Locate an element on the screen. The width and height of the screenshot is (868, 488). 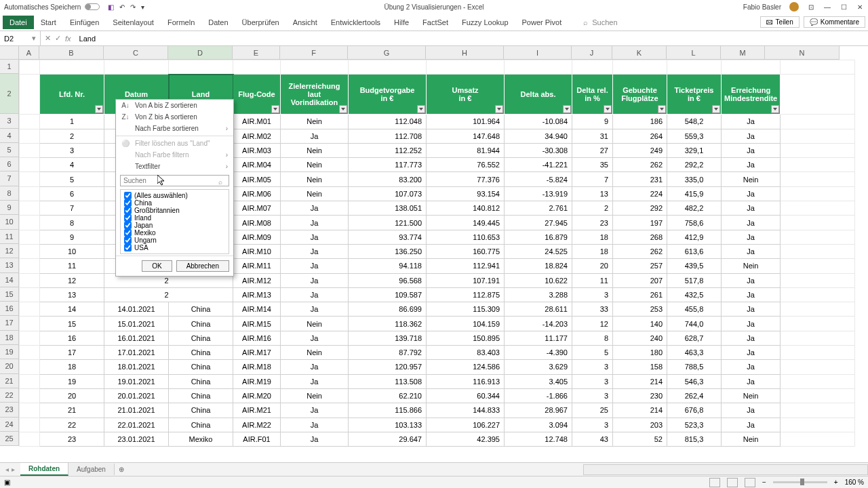
table-cell: 31 is located at coordinates (593, 136).